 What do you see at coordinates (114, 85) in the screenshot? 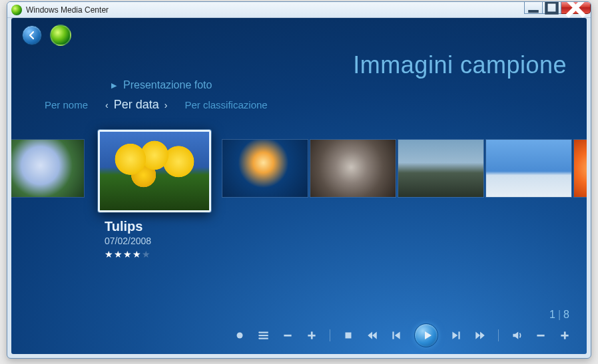
I see `play-icon: ▶` at bounding box center [114, 85].